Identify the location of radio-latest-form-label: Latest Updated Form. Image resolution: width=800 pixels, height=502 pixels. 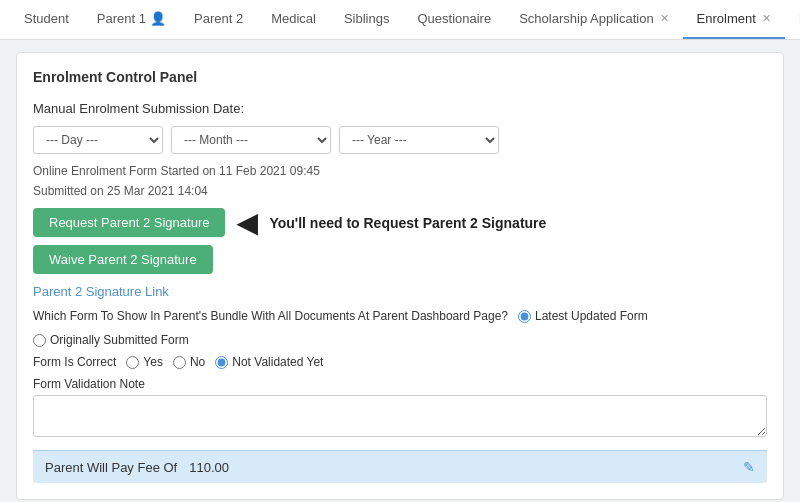
(592, 316).